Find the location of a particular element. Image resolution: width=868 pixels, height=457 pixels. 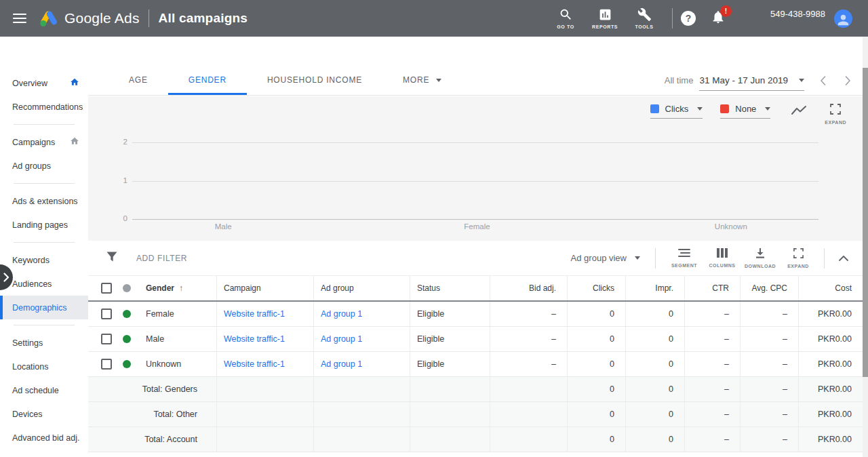

next-period-button is located at coordinates (848, 81).